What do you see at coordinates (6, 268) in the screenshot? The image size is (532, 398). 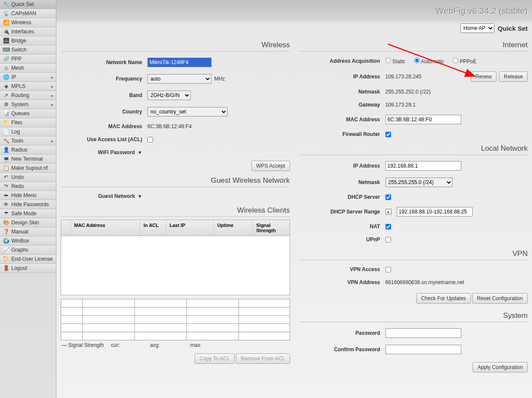 I see `logout-icon: 🚪` at bounding box center [6, 268].